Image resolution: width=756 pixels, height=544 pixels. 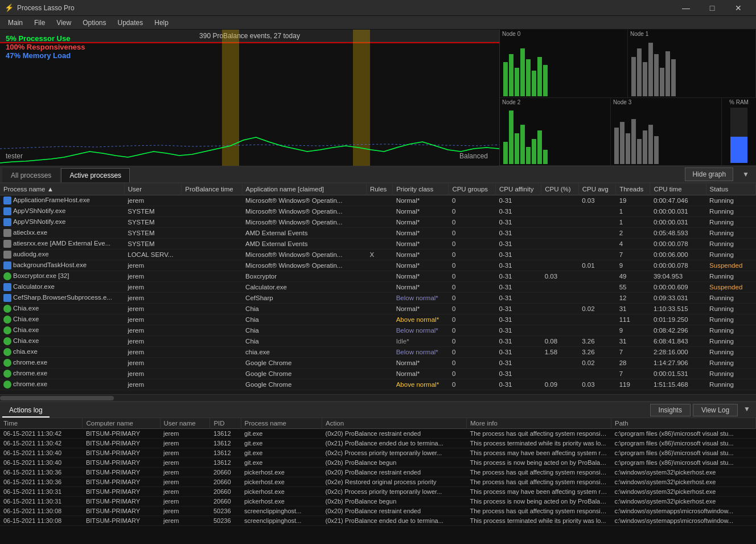 What do you see at coordinates (671, 410) in the screenshot?
I see `insights-button: Insights` at bounding box center [671, 410].